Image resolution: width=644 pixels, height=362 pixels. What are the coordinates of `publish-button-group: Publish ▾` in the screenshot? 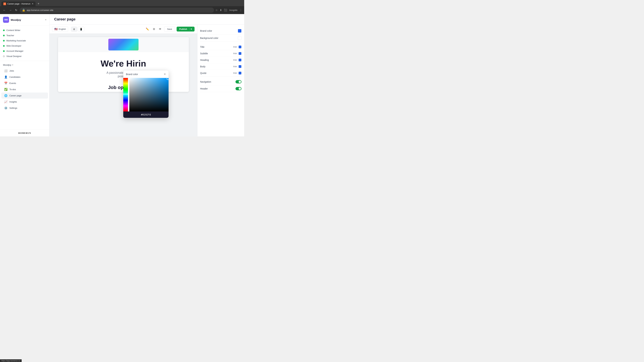 It's located at (186, 29).